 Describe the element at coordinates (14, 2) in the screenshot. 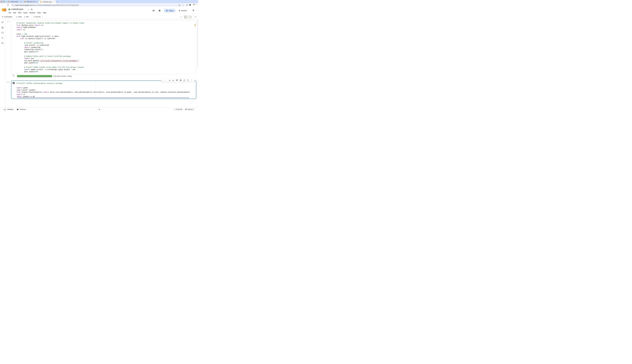

I see `browser-tab: colab.google ×` at that location.